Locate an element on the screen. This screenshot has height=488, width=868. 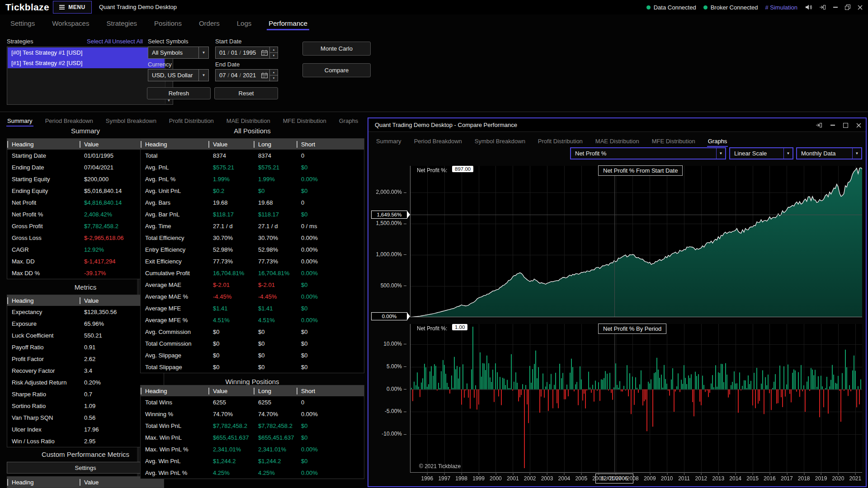
end-month: 07 is located at coordinates (222, 75).